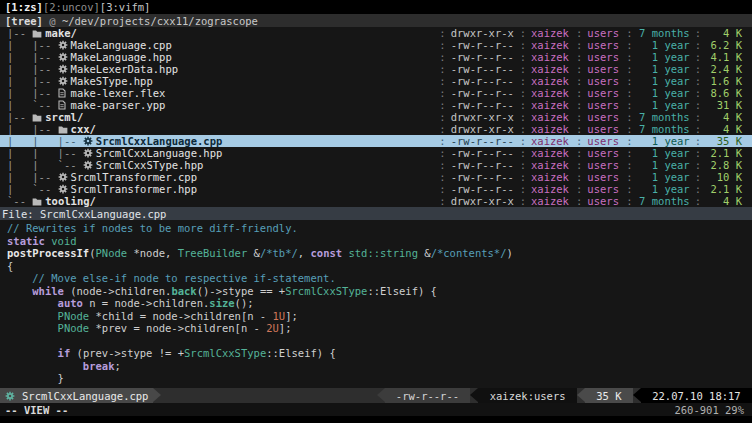 This screenshot has width=752, height=423. I want to click on code-token: postProcessIf, so click(48, 253).